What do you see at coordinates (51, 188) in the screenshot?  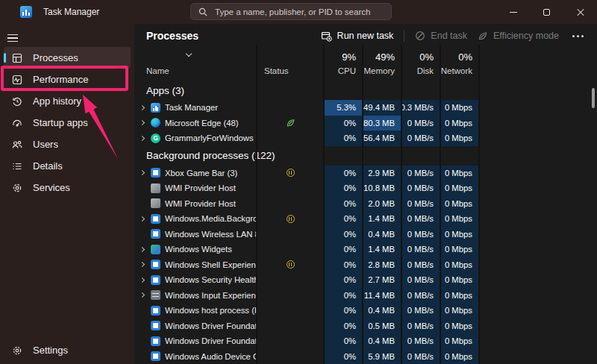 I see `sidebar-item-label: Services` at bounding box center [51, 188].